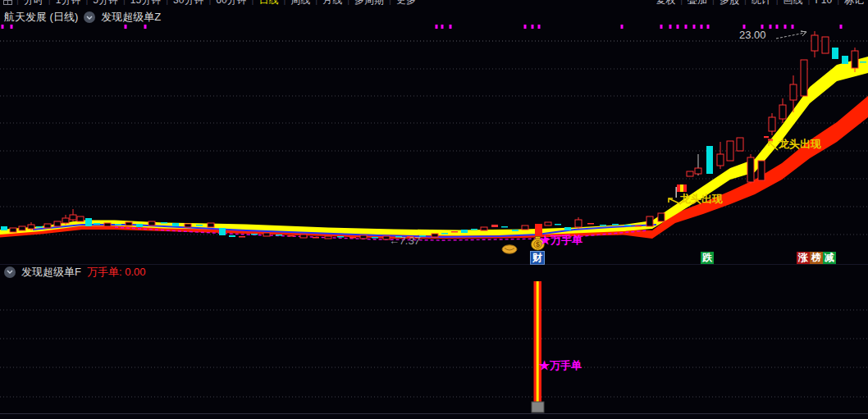 The width and height of the screenshot is (868, 419). What do you see at coordinates (8, 2) in the screenshot?
I see `toolbar-grid-icon` at bounding box center [8, 2].